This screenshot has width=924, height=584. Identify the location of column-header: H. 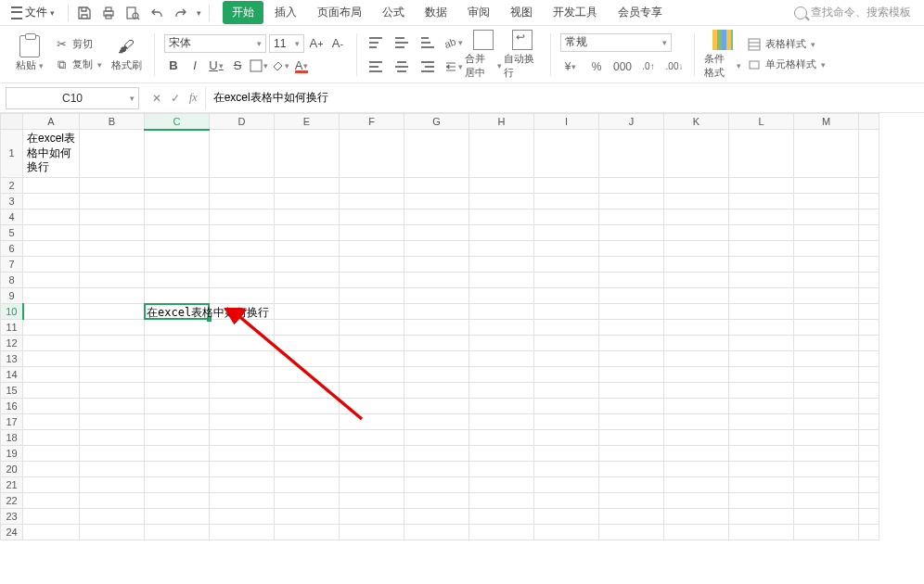
(502, 122).